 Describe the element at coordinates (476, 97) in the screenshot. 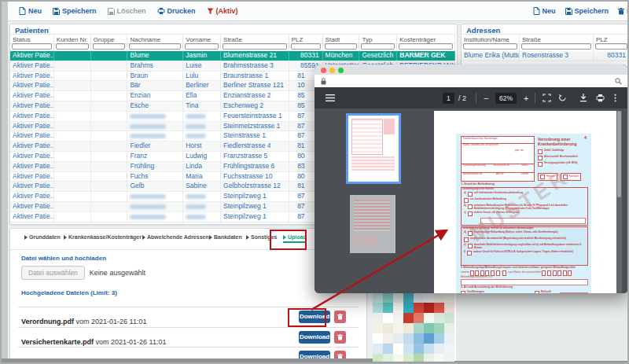

I see `toolbar-separator` at that location.